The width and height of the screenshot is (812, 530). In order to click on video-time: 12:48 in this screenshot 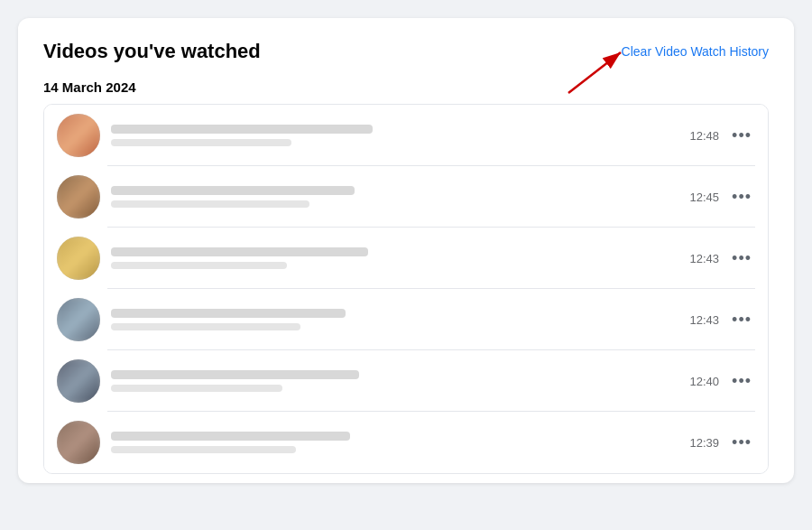, I will do `click(706, 135)`.